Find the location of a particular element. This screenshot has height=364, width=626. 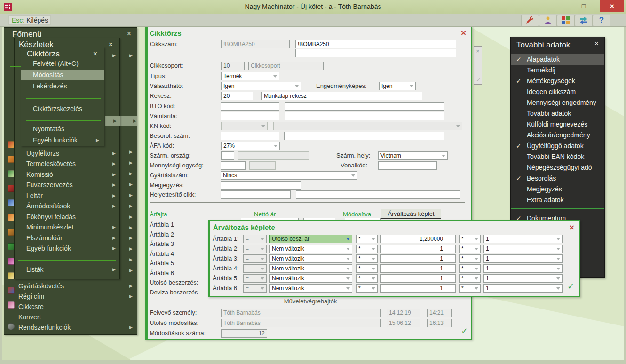

bto-name-field is located at coordinates (365, 106).